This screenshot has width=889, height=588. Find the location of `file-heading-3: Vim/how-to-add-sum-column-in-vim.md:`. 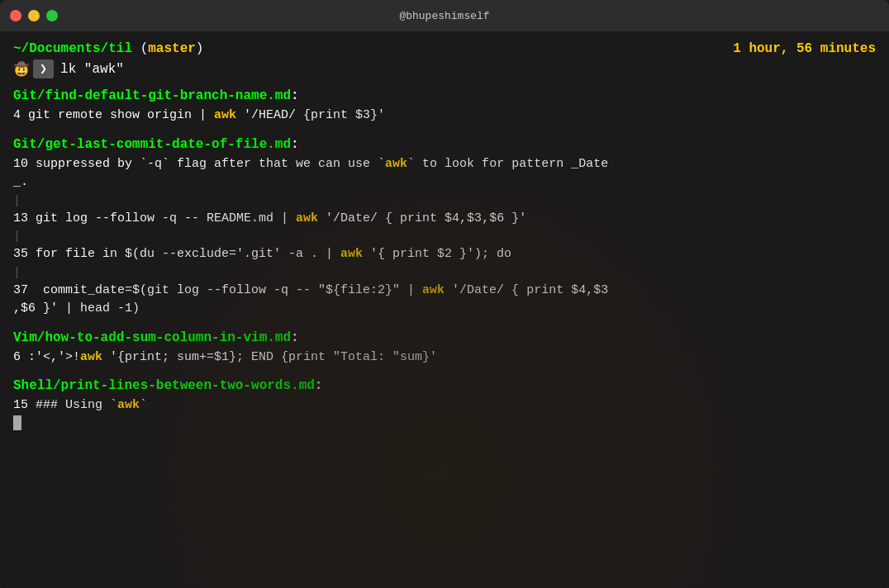

file-heading-3: Vim/how-to-add-sum-column-in-vim.md: is located at coordinates (444, 338).